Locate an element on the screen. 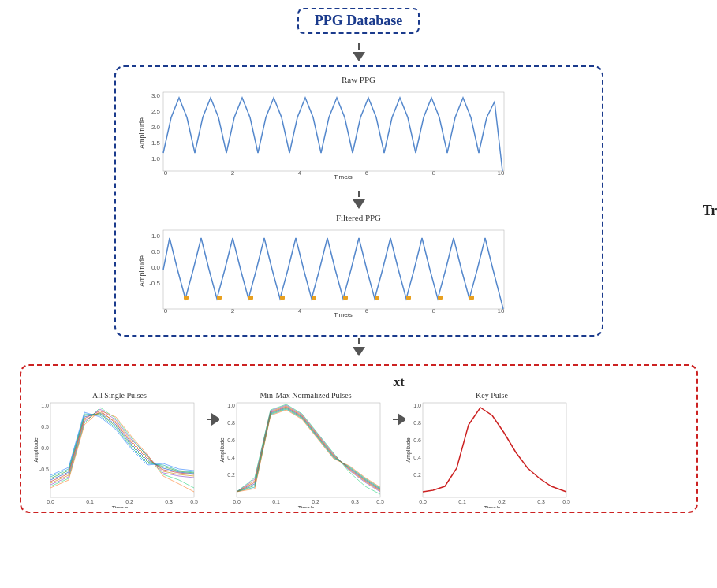  arrow1 is located at coordinates (359, 54).